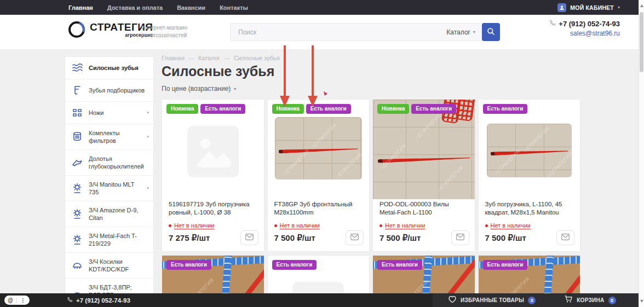  I want to click on image-placeholder-icon, so click(213, 153).